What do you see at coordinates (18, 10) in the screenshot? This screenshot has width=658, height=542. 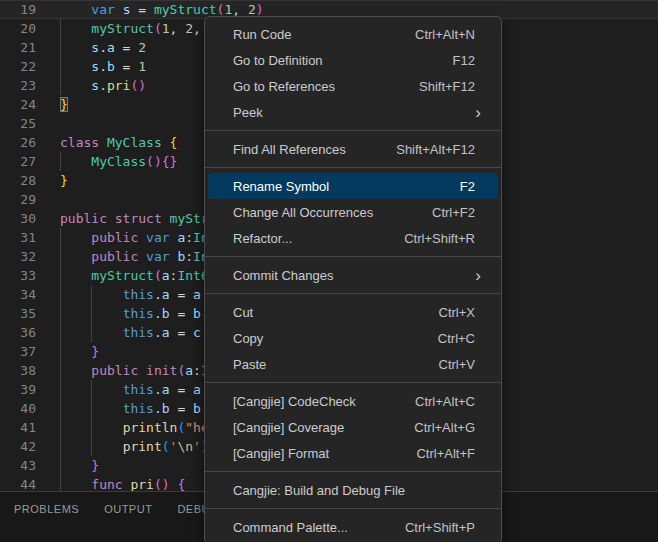 I see `line-number: 19` at bounding box center [18, 10].